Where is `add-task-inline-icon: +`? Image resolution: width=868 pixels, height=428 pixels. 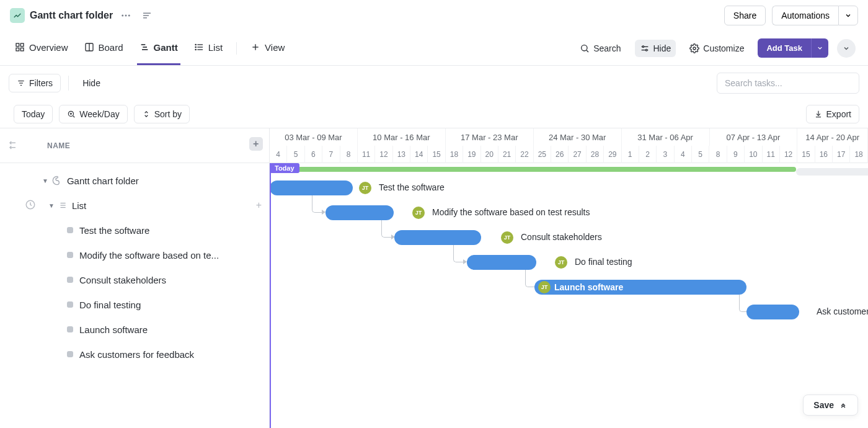 add-task-inline-icon: + is located at coordinates (259, 205).